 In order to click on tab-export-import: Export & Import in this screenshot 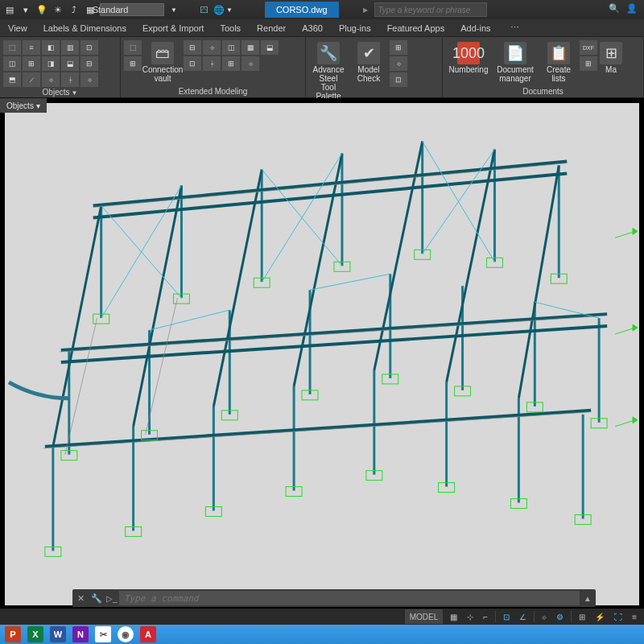, I will do `click(173, 28)`.